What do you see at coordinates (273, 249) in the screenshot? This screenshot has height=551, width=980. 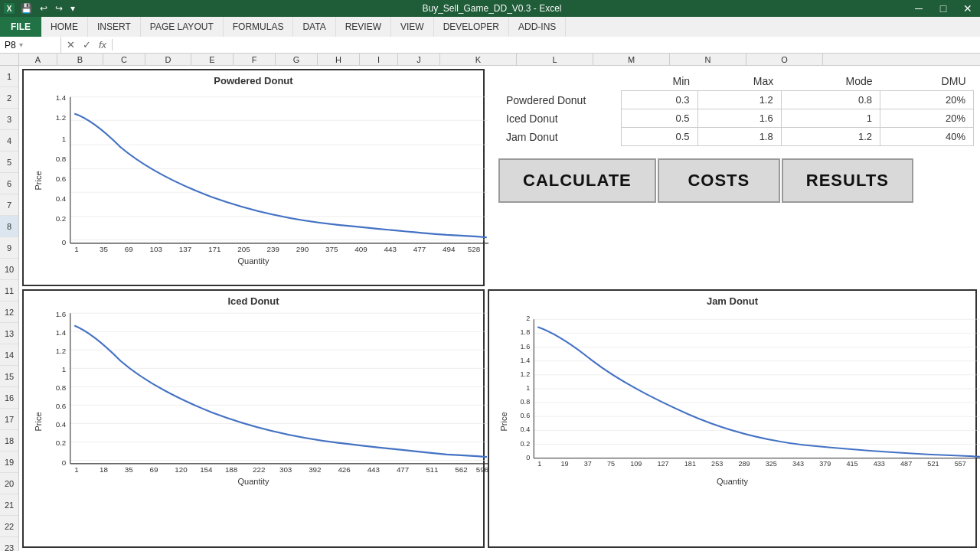 I see `svg-text: 239` at bounding box center [273, 249].